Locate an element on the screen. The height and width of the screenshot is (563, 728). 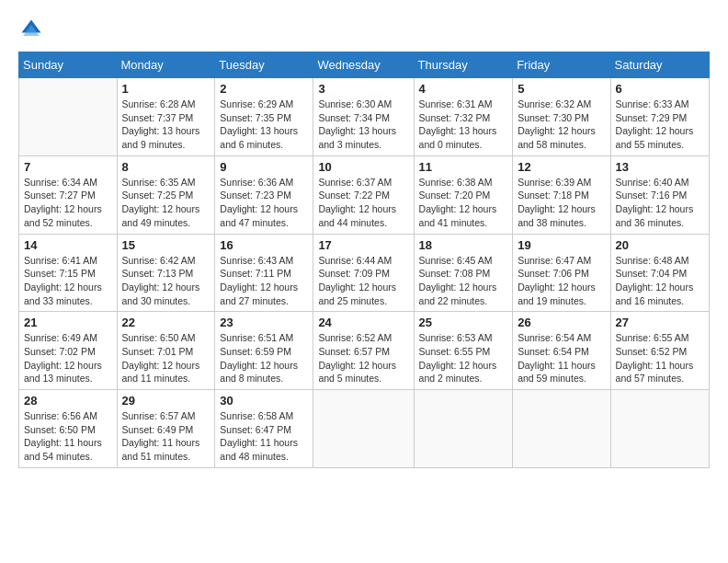
day-cell: 7Sunrise: 6:34 AM Sunset: 7:27 PM Daylig… is located at coordinates (68, 195).